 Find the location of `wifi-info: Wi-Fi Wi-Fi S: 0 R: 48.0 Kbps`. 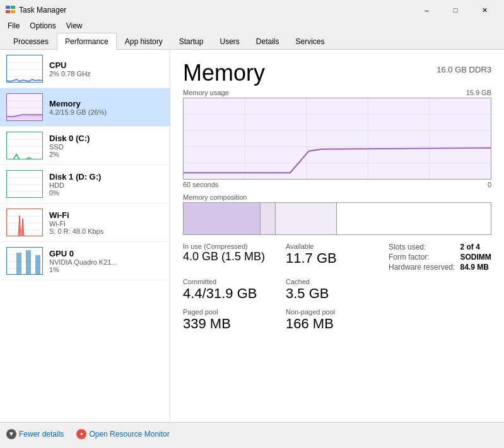

wifi-info: Wi-Fi Wi-Fi S: 0 R: 48.0 Kbps is located at coordinates (106, 223).